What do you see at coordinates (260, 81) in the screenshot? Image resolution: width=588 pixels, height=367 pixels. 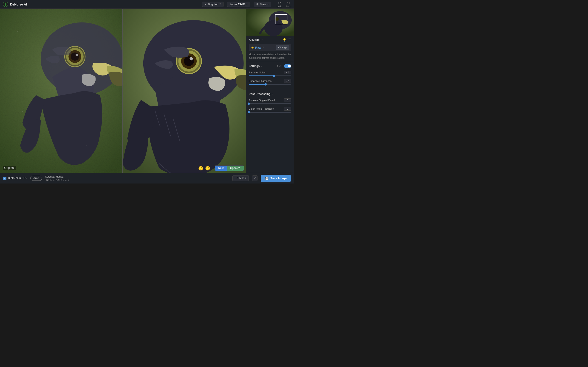 I see `enhance-sharpness-label: Enhance Sharpness` at bounding box center [260, 81].